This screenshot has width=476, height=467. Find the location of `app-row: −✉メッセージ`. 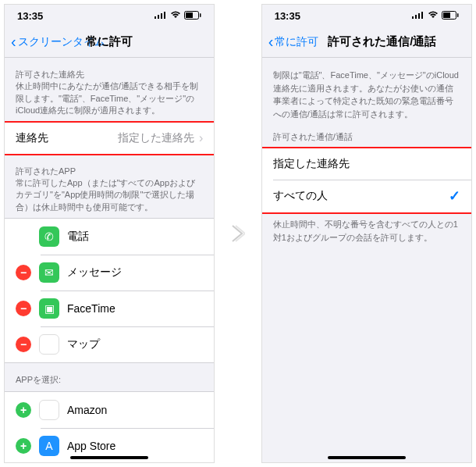

app-row: −✉メッセージ is located at coordinates (109, 273).